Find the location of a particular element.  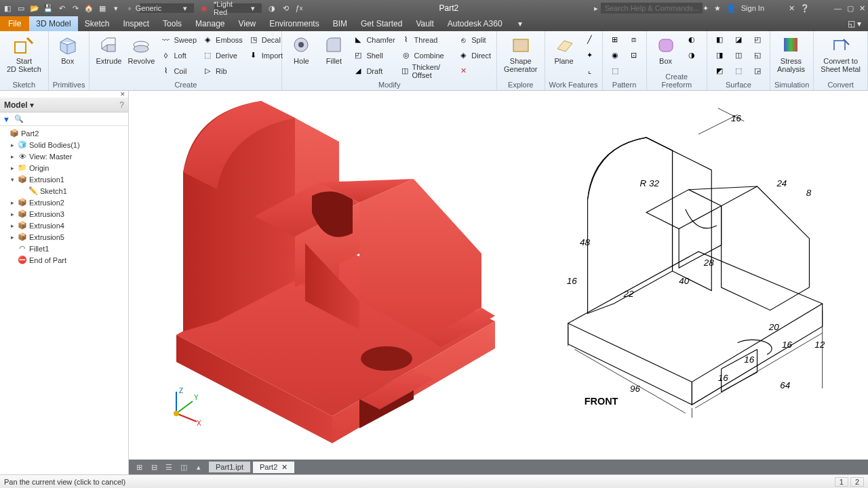

view-list-icon: ☰ is located at coordinates (169, 467).